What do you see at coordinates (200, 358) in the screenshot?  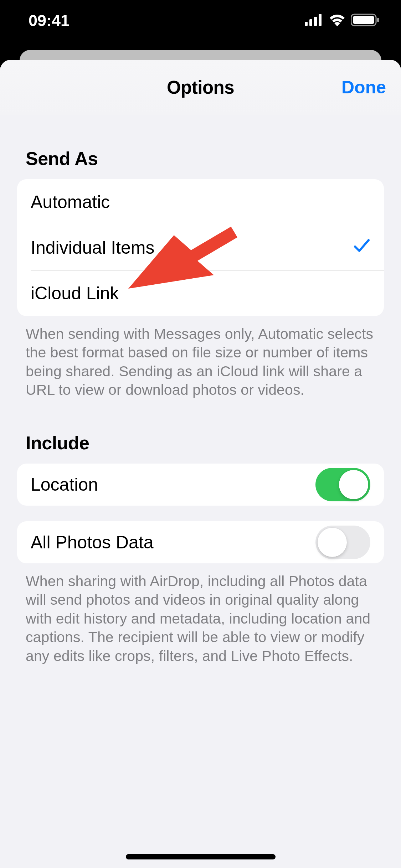 I see `send-as-footer: When sending with Messages only, Automat…` at bounding box center [200, 358].